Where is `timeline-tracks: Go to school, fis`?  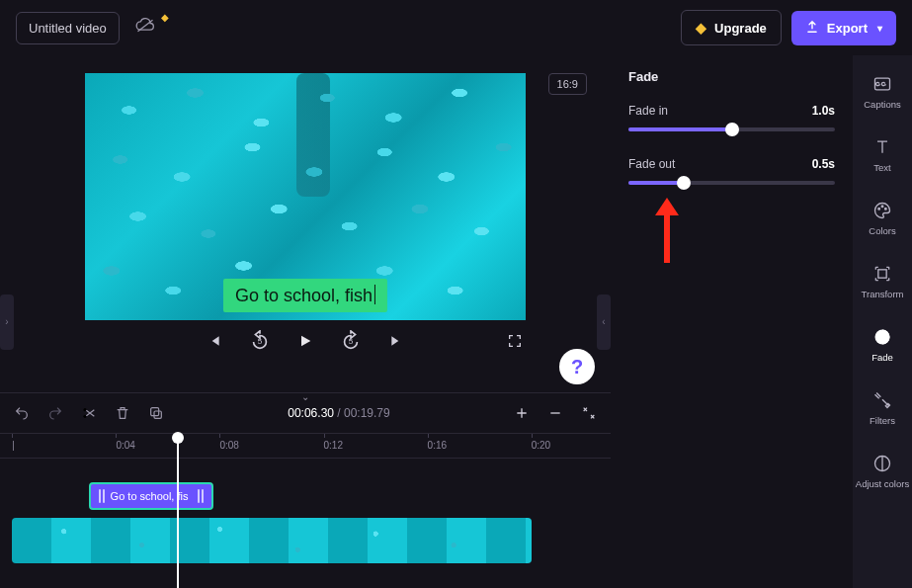
timeline-tracks: Go to school, fis is located at coordinates (305, 524).